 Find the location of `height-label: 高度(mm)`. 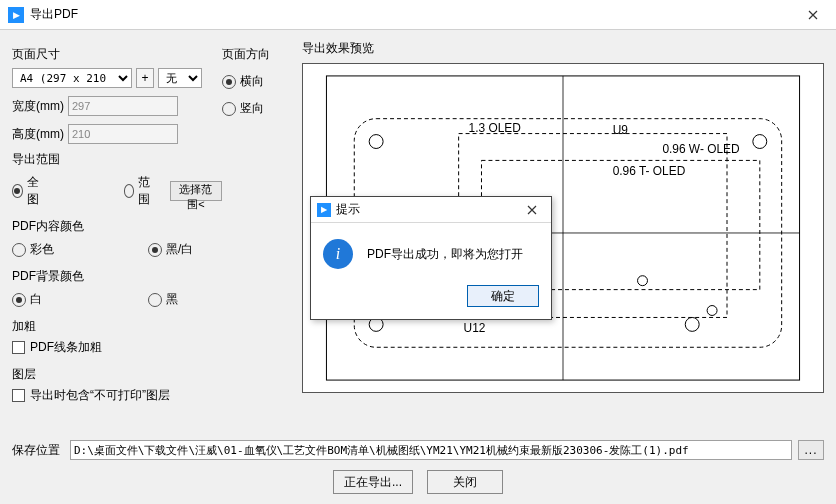

height-label: 高度(mm) is located at coordinates (40, 134).